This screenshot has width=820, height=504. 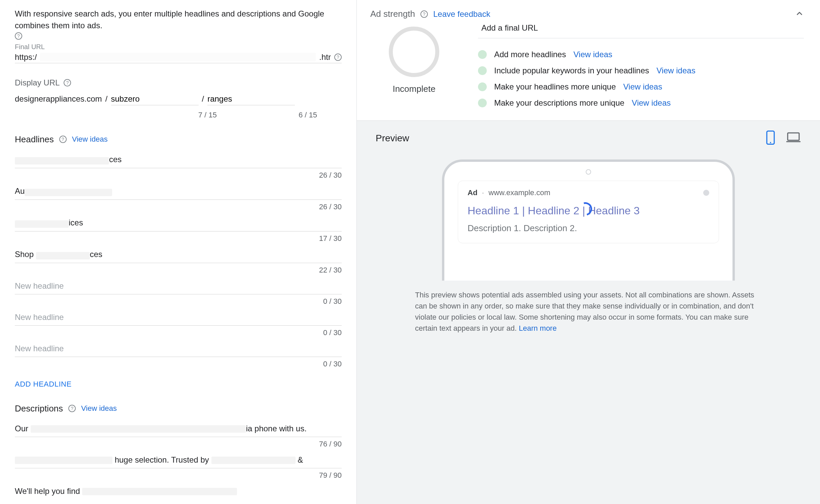 I want to click on ad-description: Description 1. Description 2., so click(x=588, y=228).